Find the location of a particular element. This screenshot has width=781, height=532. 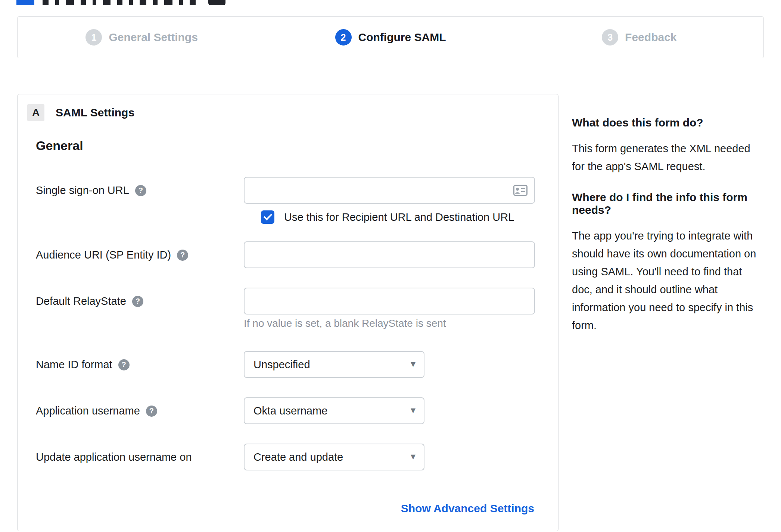

update-app-username-select: Create and update ▾ is located at coordinates (334, 457).